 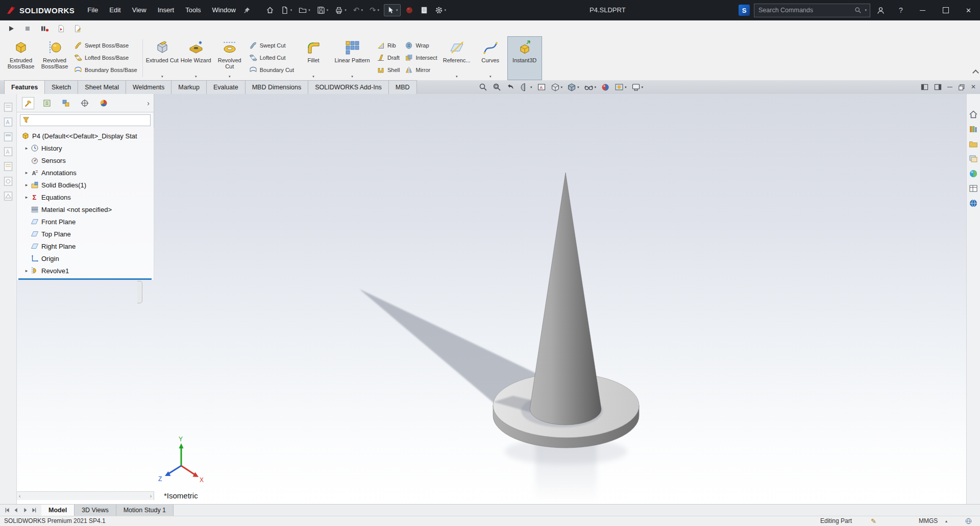 I want to click on first-tab-icon, so click(x=8, y=510).